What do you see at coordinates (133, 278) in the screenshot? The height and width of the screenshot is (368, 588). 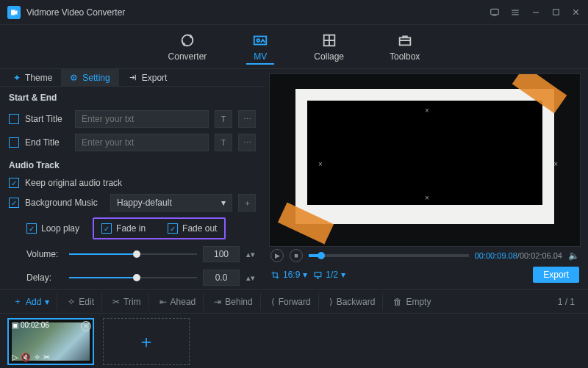 I see `delay-slider` at bounding box center [133, 278].